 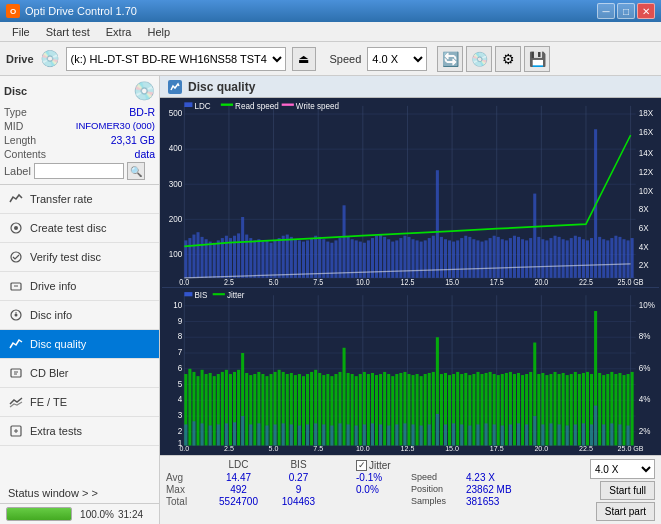 What do you see at coordinates (362, 466) in the screenshot?
I see `jitter-checkbox: ✓` at bounding box center [362, 466].